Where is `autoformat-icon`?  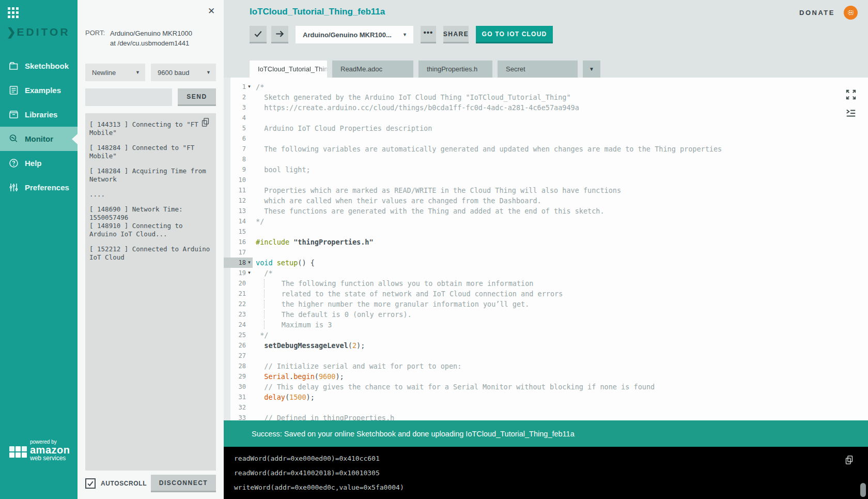
autoformat-icon is located at coordinates (851, 113).